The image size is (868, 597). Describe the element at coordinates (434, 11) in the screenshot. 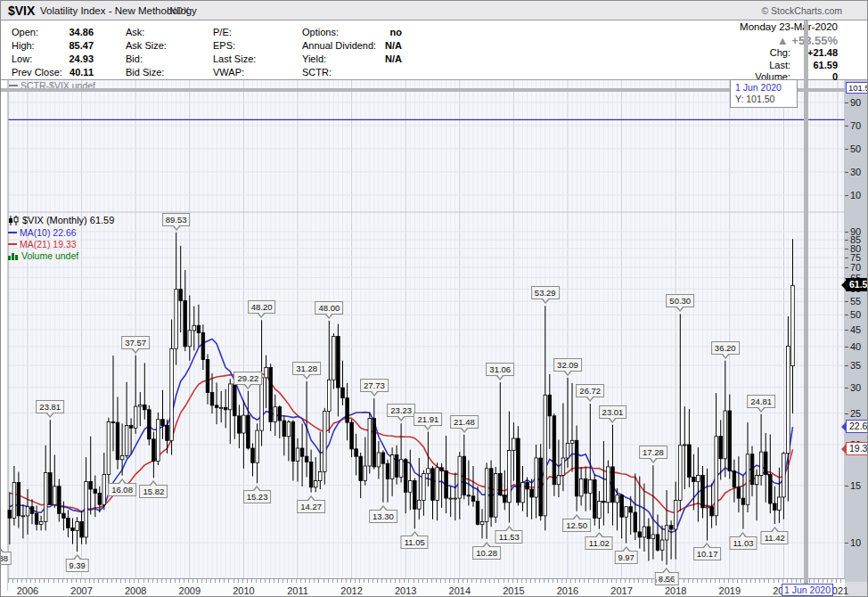

I see `title-bar: $VIX Volatility Index - New Methodology …` at that location.